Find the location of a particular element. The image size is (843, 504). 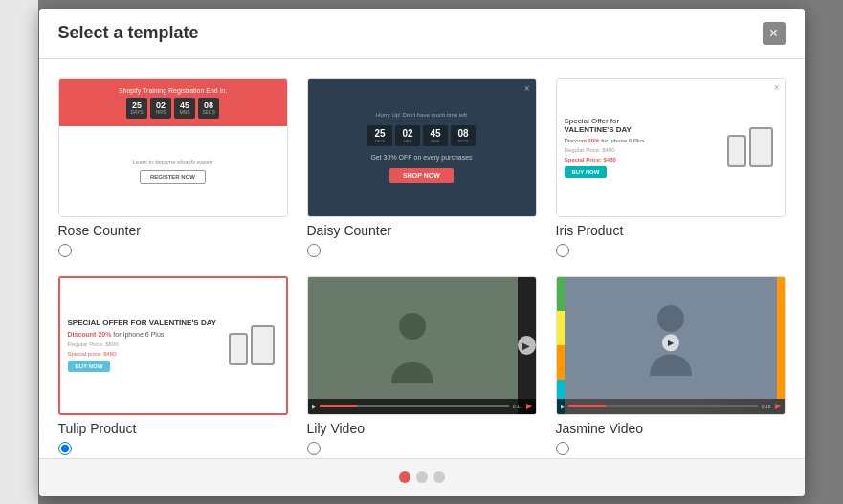

jasmine-video-controls: ▶ 0:16 ▶ is located at coordinates (671, 406).